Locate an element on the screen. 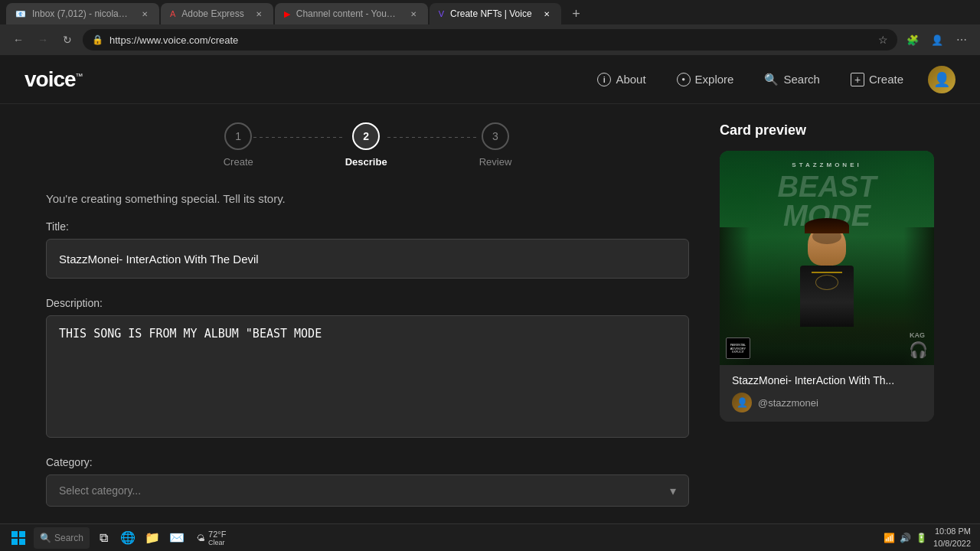 This screenshot has width=980, height=551. category-dropdown: Select category... ▾ is located at coordinates (368, 491).